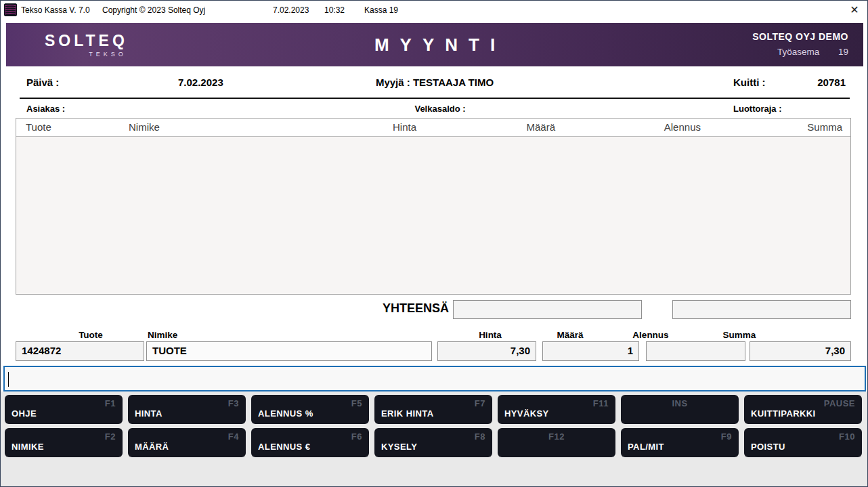 Image resolution: width=868 pixels, height=487 pixels. Describe the element at coordinates (749, 83) in the screenshot. I see `receipt-label: Kuitti :` at that location.